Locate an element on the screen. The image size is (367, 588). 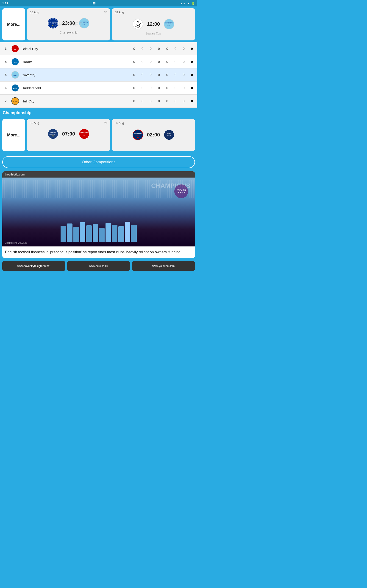
more-champ-label: More... is located at coordinates (14, 135).